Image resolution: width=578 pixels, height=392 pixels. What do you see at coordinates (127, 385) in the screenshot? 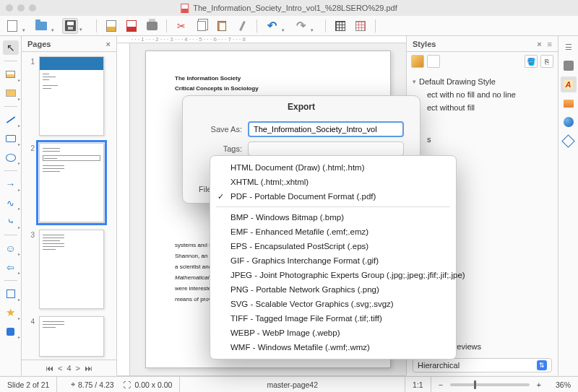
I see `object-size-icon: ⛶` at bounding box center [127, 385].